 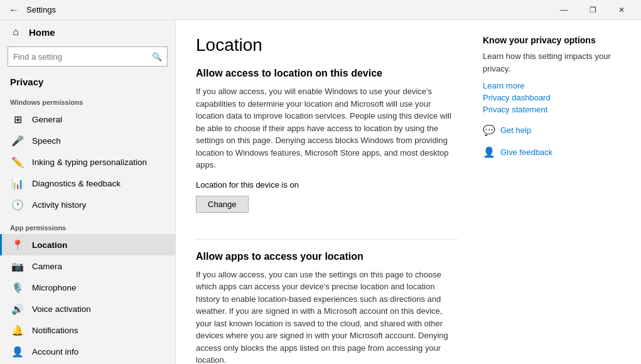 I want to click on general-icon: ⊞, so click(x=18, y=119).